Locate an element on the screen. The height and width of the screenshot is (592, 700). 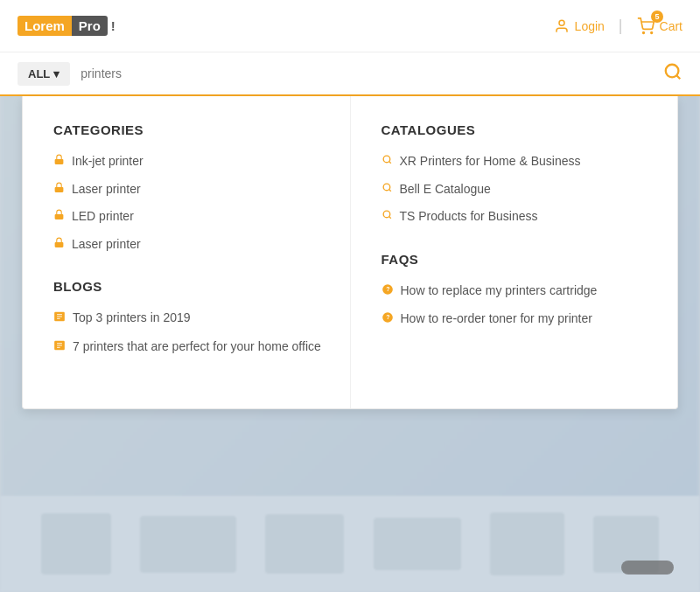
categories-list: Ink-jet printer Laser printer is located at coordinates (189, 203).